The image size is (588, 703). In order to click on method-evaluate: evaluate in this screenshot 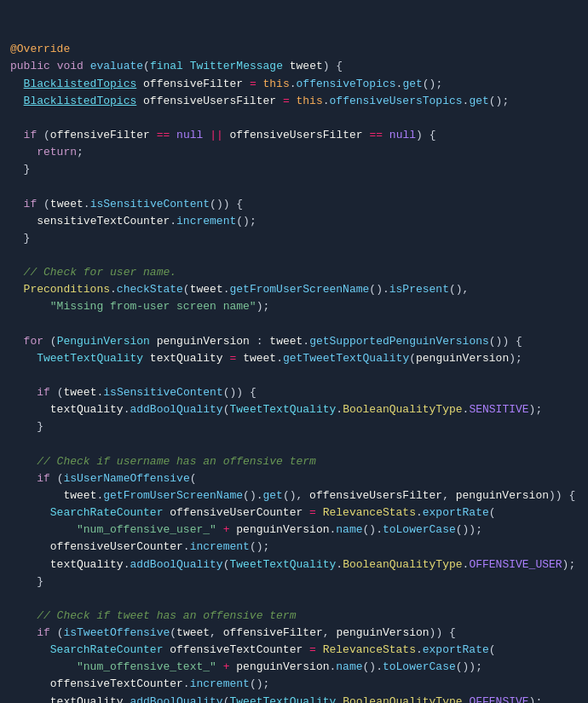, I will do `click(117, 66)`.